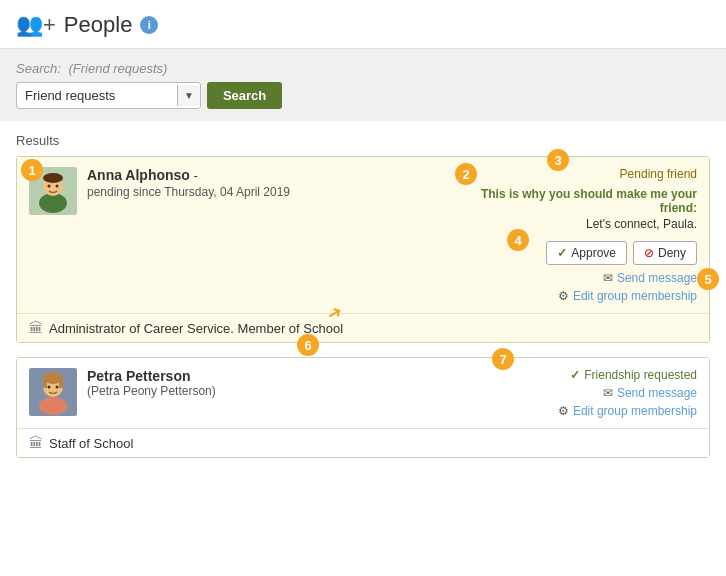  Describe the element at coordinates (564, 296) in the screenshot. I see `gear-icon: ⚙` at that location.